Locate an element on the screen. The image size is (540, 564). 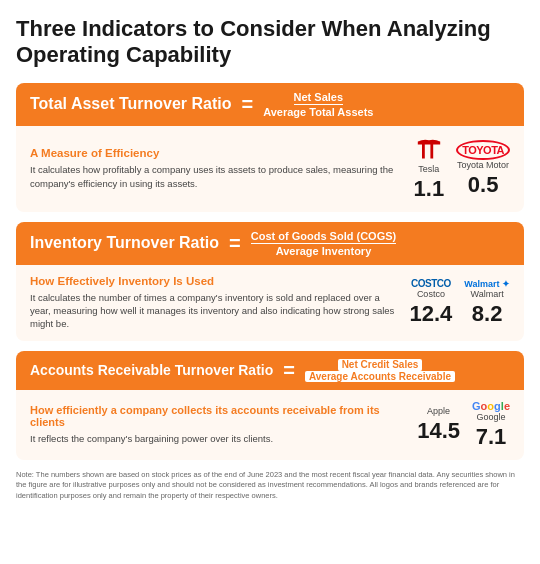
tesla-logo is located at coordinates (429, 150).